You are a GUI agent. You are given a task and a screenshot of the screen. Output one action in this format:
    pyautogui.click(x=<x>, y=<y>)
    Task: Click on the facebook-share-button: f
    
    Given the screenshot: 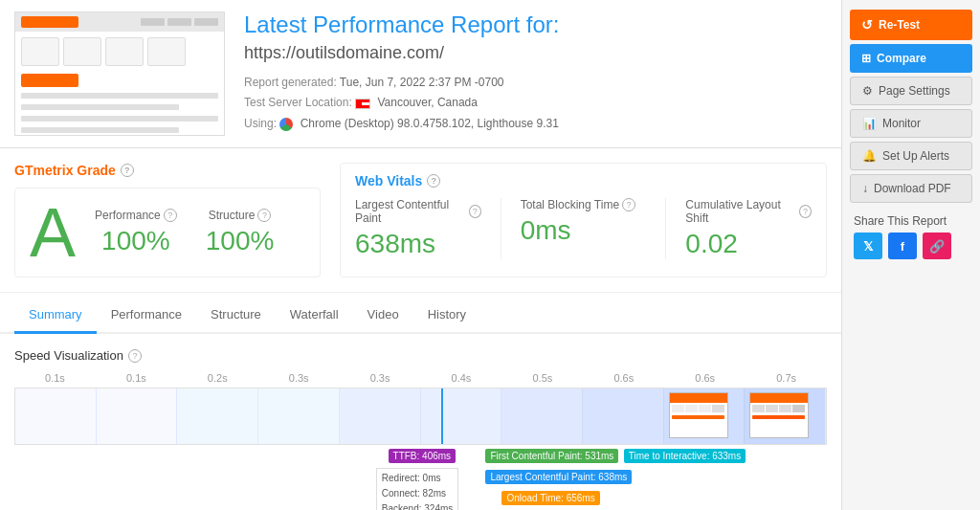 What is the action you would take?
    pyautogui.click(x=902, y=246)
    